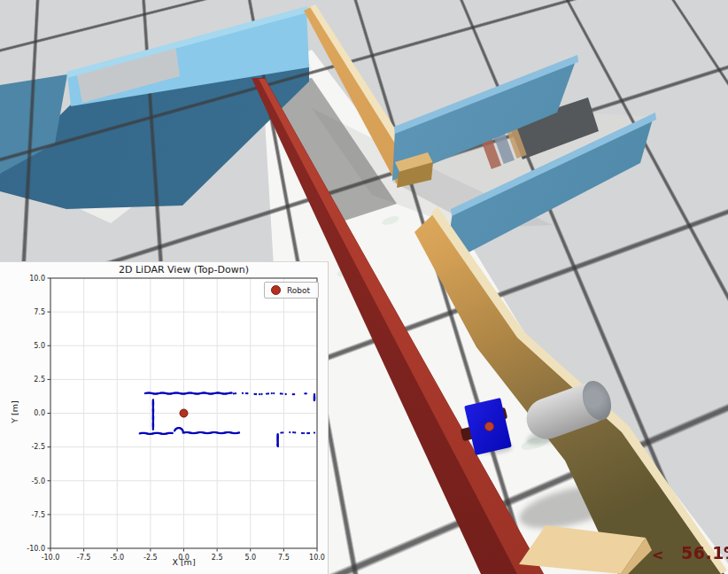  Describe the element at coordinates (489, 427) in the screenshot. I see `robot-marker` at that location.